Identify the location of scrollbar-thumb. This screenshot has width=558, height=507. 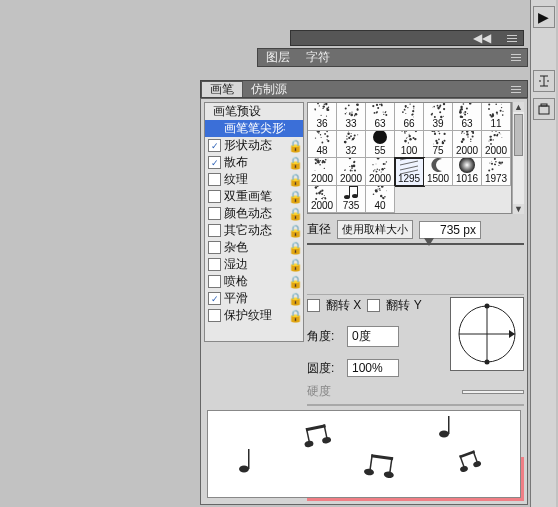
(518, 135).